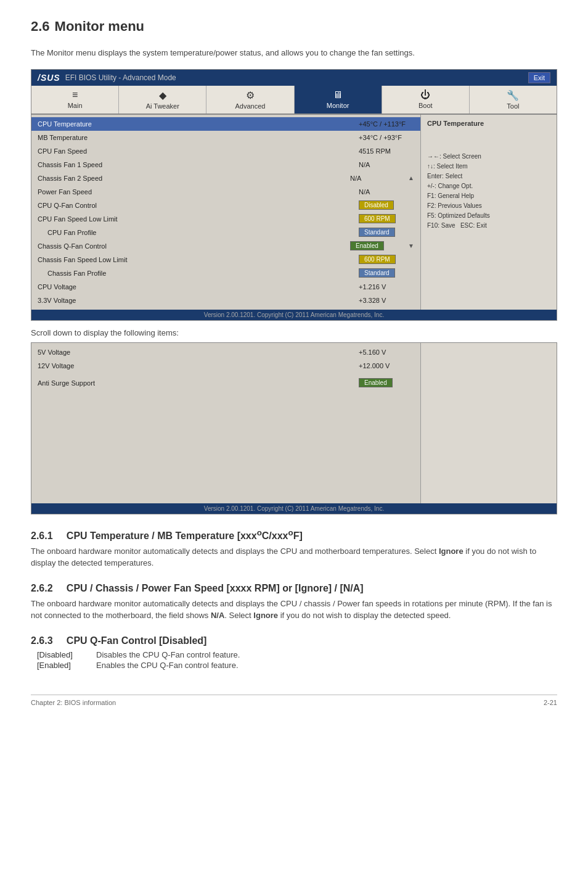 The width and height of the screenshot is (588, 887). Describe the element at coordinates (226, 300) in the screenshot. I see `row-33v-voltage: 3.3V Voltage +3.328 V` at that location.